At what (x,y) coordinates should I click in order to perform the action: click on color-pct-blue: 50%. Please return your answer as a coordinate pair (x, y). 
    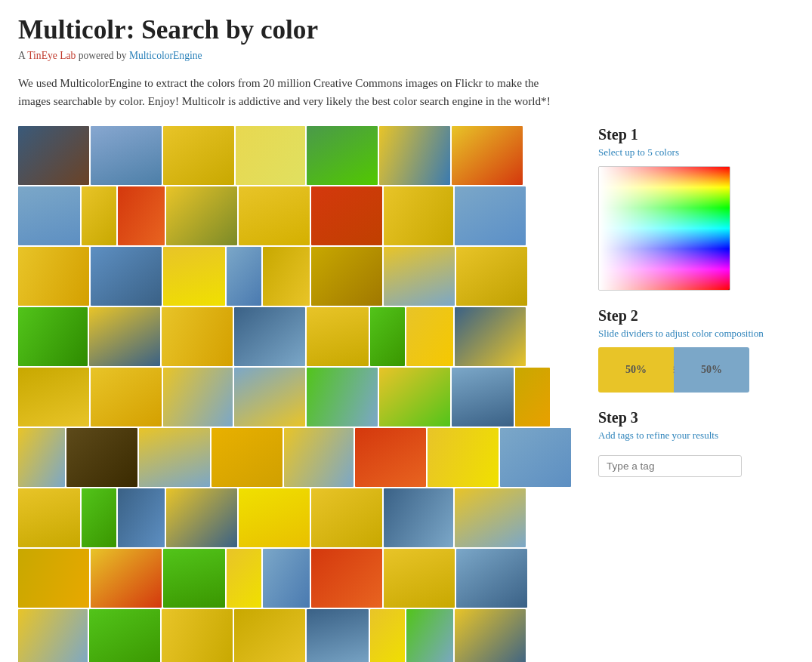
    Looking at the image, I should click on (712, 370).